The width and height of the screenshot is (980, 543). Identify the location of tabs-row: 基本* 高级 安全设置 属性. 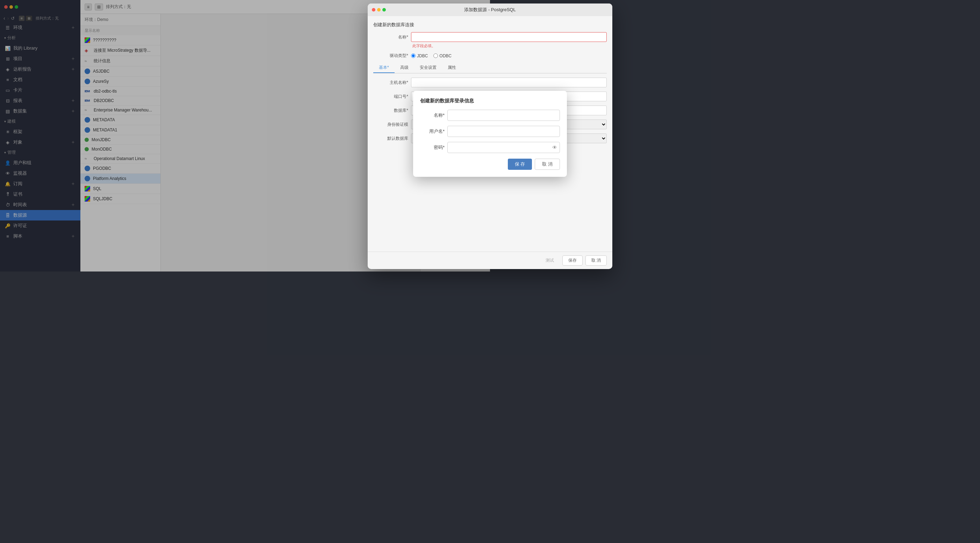
(431, 68).